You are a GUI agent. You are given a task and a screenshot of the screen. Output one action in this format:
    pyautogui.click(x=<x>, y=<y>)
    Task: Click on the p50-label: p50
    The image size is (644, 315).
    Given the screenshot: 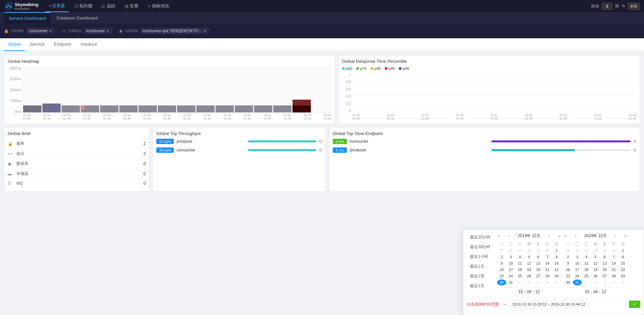 What is the action you would take?
    pyautogui.click(x=349, y=69)
    